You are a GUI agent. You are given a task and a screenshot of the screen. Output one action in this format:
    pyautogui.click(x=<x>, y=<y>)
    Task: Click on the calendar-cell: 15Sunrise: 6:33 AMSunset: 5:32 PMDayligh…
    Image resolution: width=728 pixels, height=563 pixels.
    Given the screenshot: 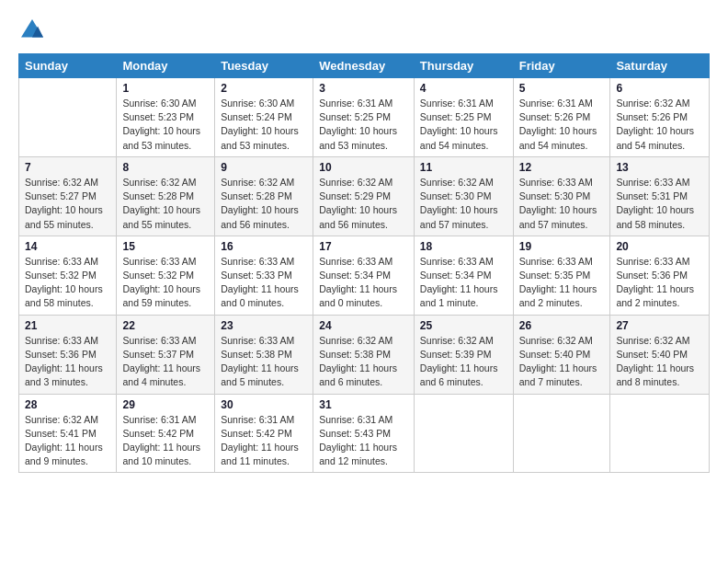 What is the action you would take?
    pyautogui.click(x=165, y=275)
    